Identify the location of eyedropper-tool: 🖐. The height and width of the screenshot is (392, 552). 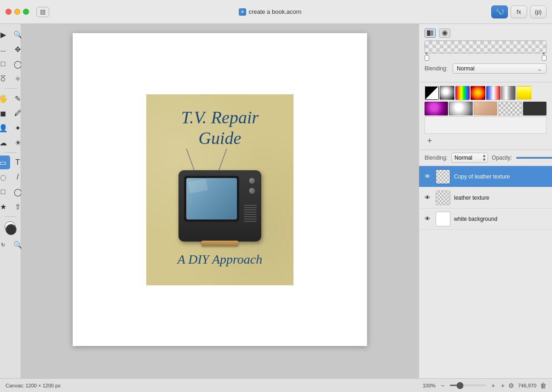
(5, 98).